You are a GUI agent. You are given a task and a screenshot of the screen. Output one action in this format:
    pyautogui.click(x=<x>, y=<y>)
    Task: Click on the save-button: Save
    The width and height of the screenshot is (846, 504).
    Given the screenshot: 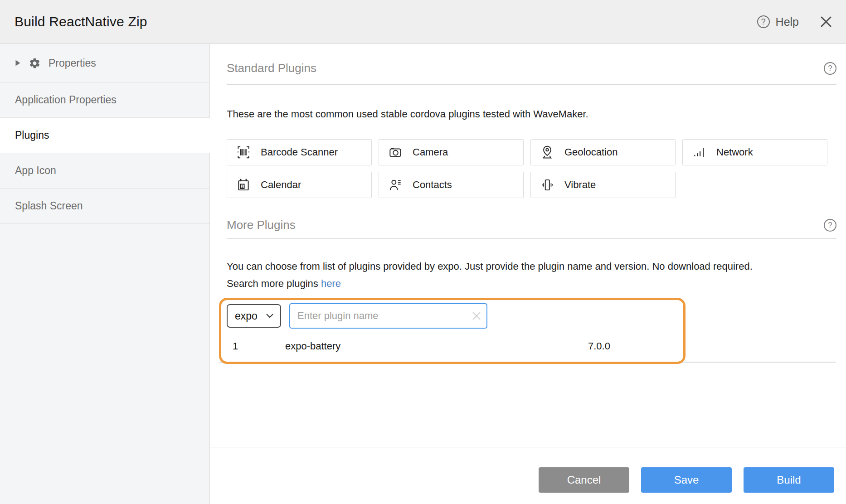 What is the action you would take?
    pyautogui.click(x=686, y=480)
    